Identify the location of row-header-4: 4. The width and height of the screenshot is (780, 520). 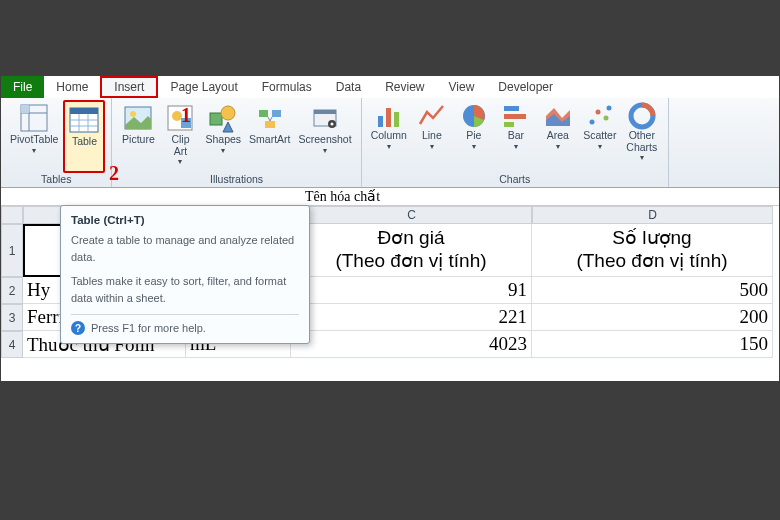
(12, 344).